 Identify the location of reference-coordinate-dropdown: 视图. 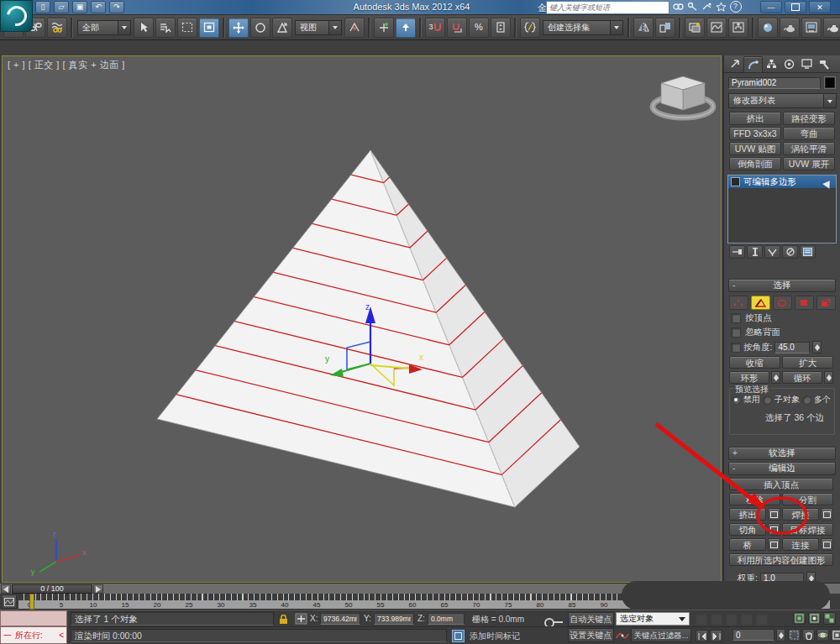
(318, 28).